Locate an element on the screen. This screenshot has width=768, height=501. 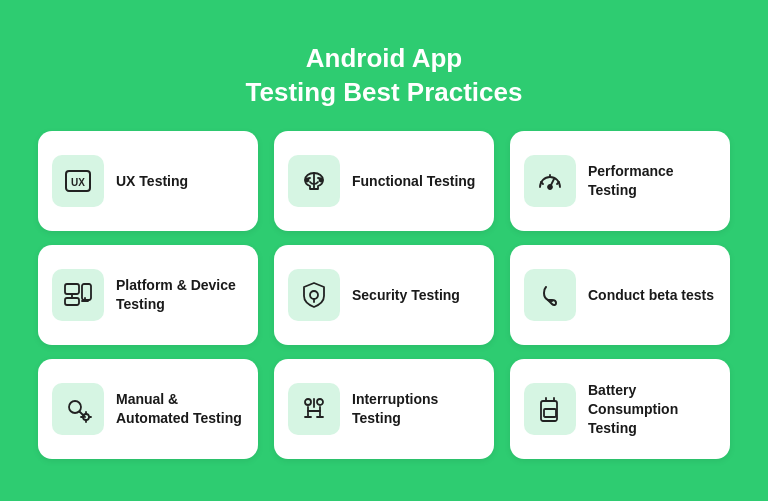
card-battery-consumption: Battery Consumption Testing is located at coordinates (620, 409).